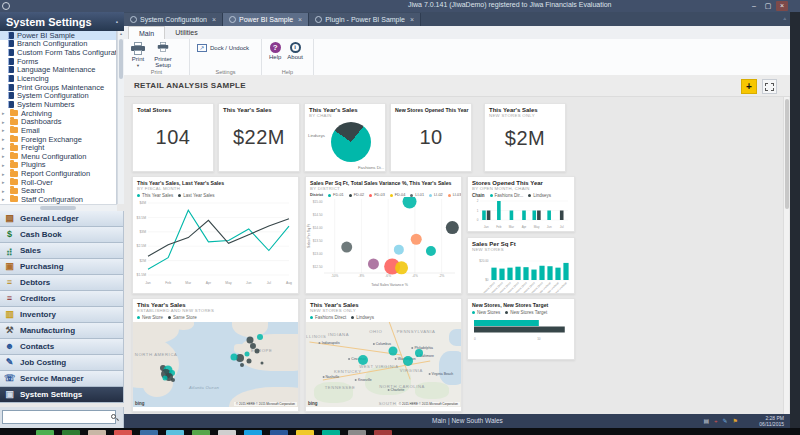 This screenshot has width=800, height=435. What do you see at coordinates (525, 138) in the screenshot?
I see `tile-ty-sales-new: This Year's SalesNEW STORES ONLY$2M` at bounding box center [525, 138].